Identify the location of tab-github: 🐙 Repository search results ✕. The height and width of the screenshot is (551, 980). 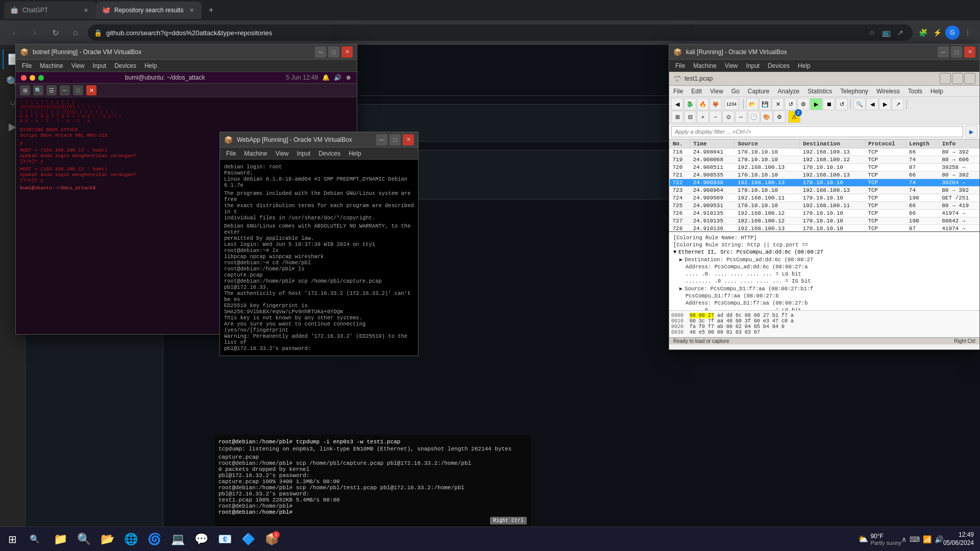
(149, 10).